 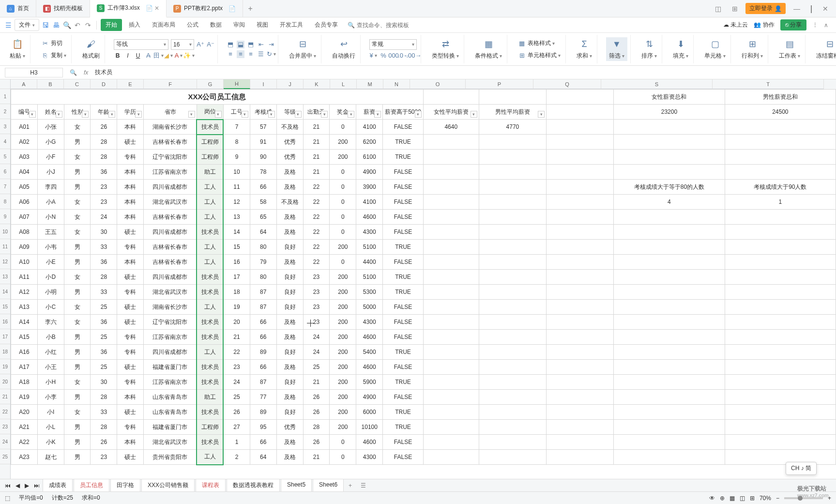 What do you see at coordinates (46, 25) in the screenshot?
I see `save-icon: 🖫` at bounding box center [46, 25].